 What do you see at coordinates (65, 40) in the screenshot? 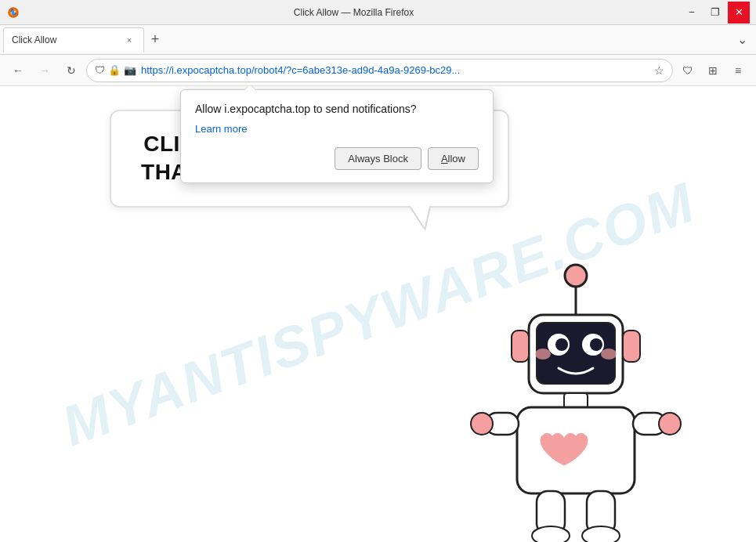
I see `tab-title: Click Allow` at bounding box center [65, 40].